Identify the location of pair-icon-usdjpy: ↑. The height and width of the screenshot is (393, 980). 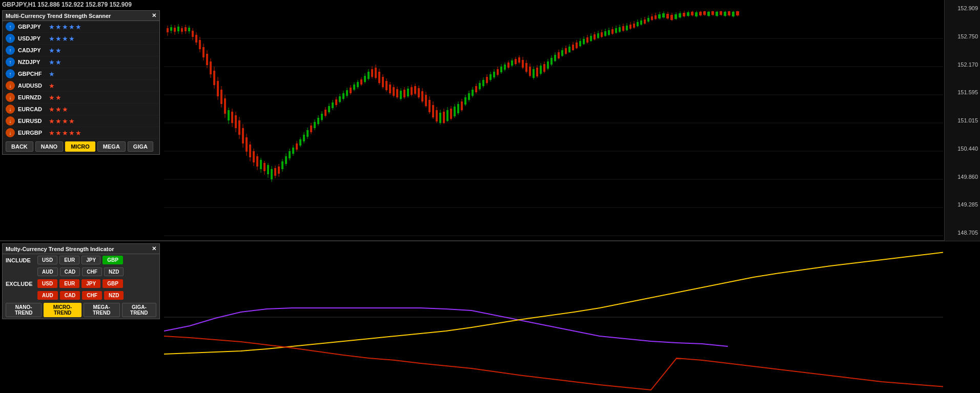
(10, 38).